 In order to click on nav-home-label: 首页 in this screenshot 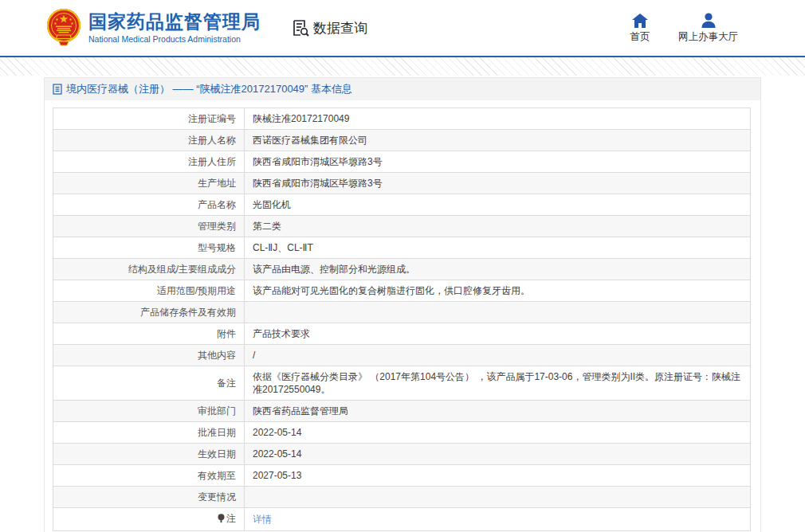, I will do `click(641, 37)`.